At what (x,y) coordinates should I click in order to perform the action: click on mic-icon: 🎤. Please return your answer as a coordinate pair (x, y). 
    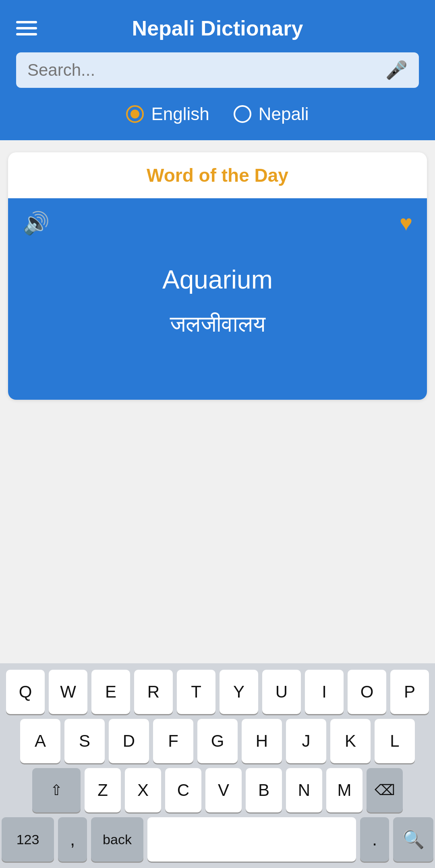
    Looking at the image, I should click on (396, 70).